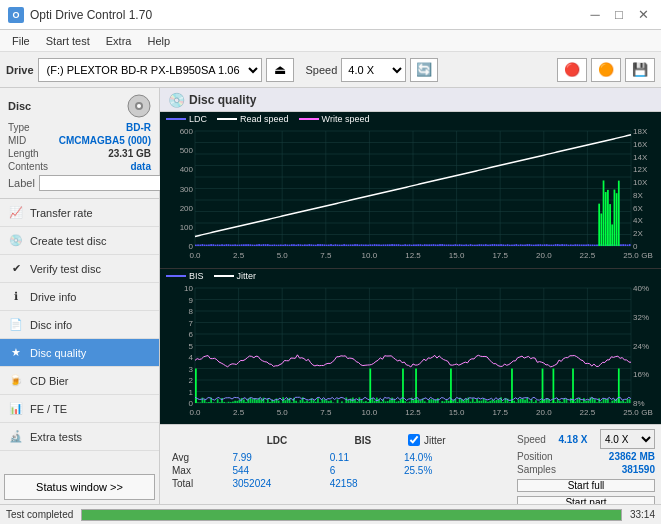  What do you see at coordinates (410, 119) in the screenshot?
I see `upper-legend: LDC Read speed Write speed` at bounding box center [410, 119].